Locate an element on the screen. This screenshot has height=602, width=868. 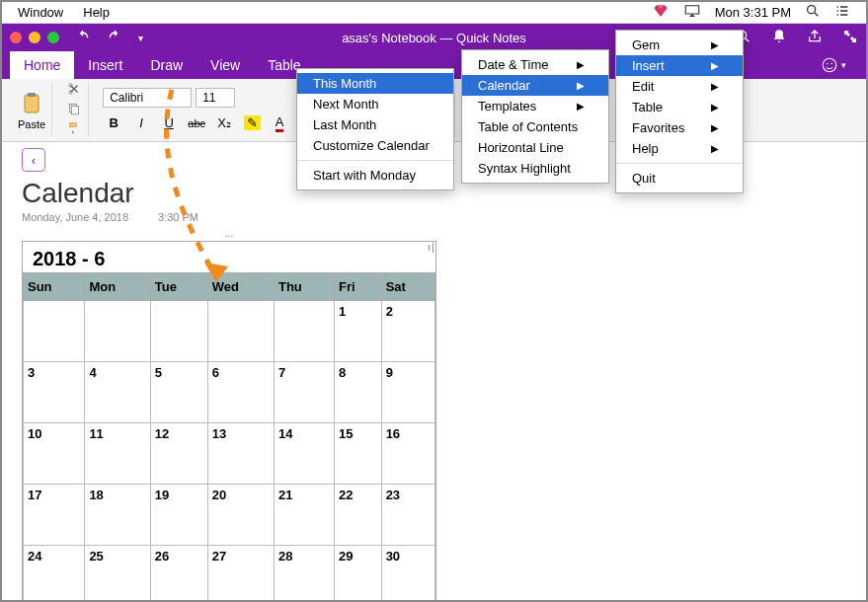
gem-menu-item: Insert▶ is located at coordinates (679, 65).